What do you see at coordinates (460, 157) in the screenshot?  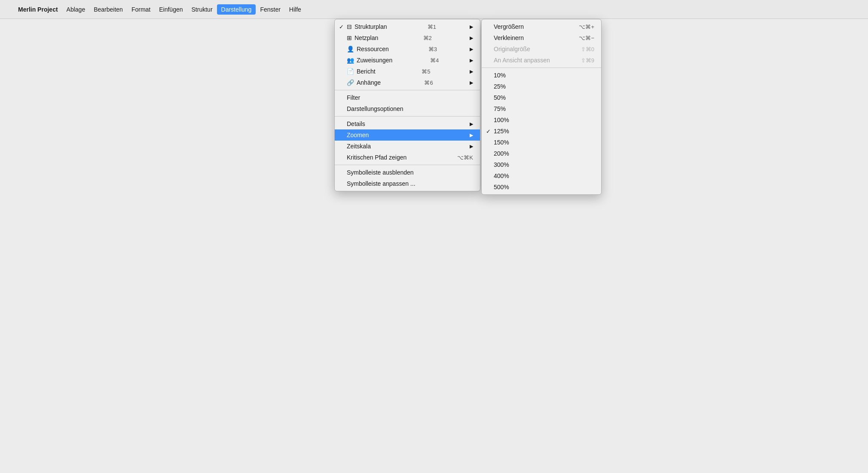 I see `kritischen-pfad-shortcut: ⌥⌘K` at bounding box center [460, 157].